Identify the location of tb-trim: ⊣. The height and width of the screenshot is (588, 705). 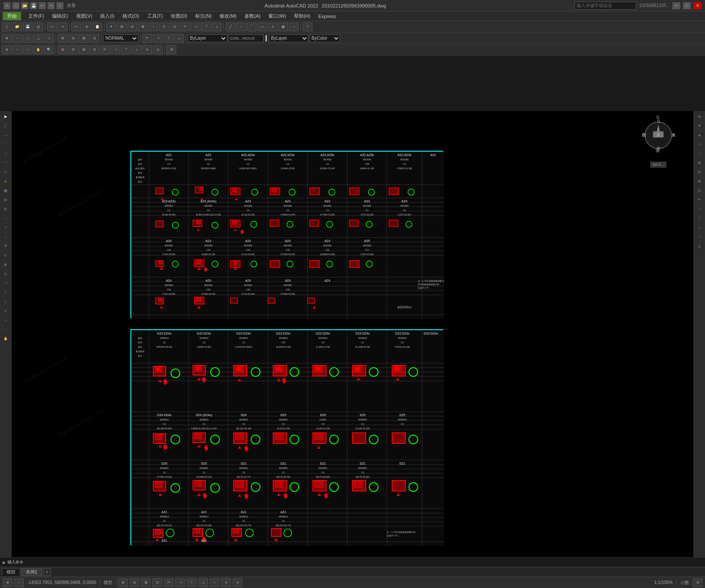
(196, 27).